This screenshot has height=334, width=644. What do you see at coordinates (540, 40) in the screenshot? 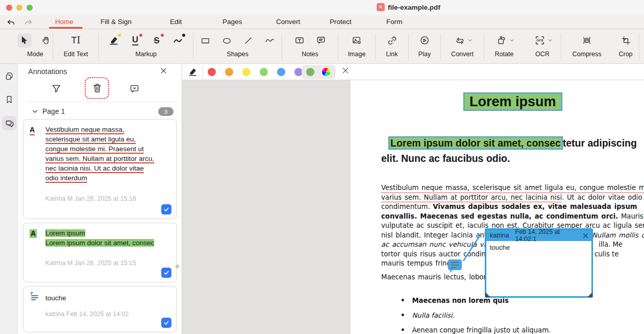
I see `ocr-button: OCR` at bounding box center [540, 40].